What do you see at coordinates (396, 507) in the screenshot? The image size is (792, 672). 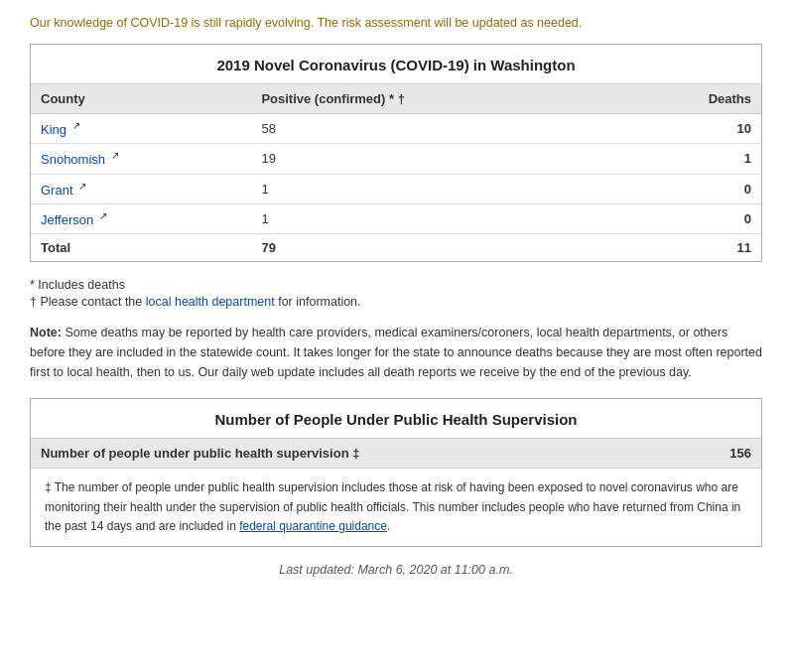 I see `supervision-note: ‡ The number of people under public heal…` at bounding box center [396, 507].